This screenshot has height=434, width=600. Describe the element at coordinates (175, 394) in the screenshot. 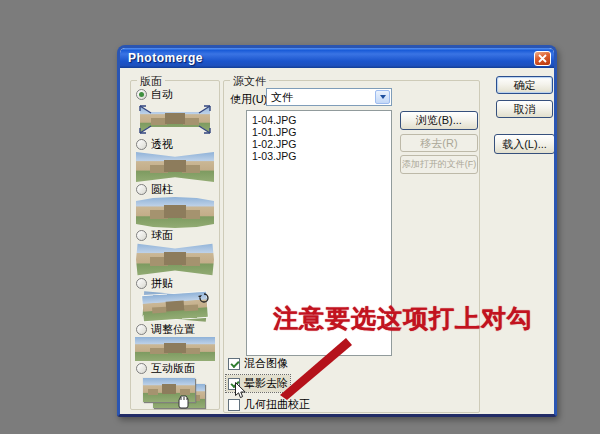

I see `layout-thumbnail-interactive` at that location.